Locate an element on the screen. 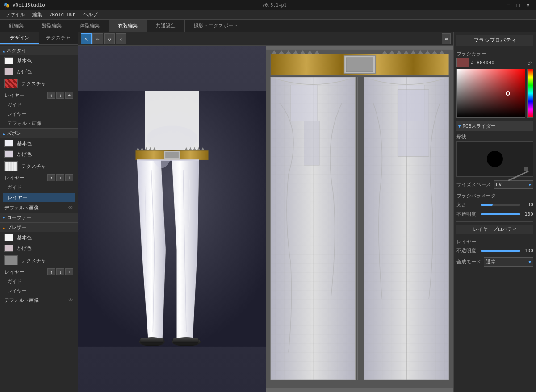 The height and width of the screenshot is (392, 536). tab-face: 顔編集 is located at coordinates (17, 26).